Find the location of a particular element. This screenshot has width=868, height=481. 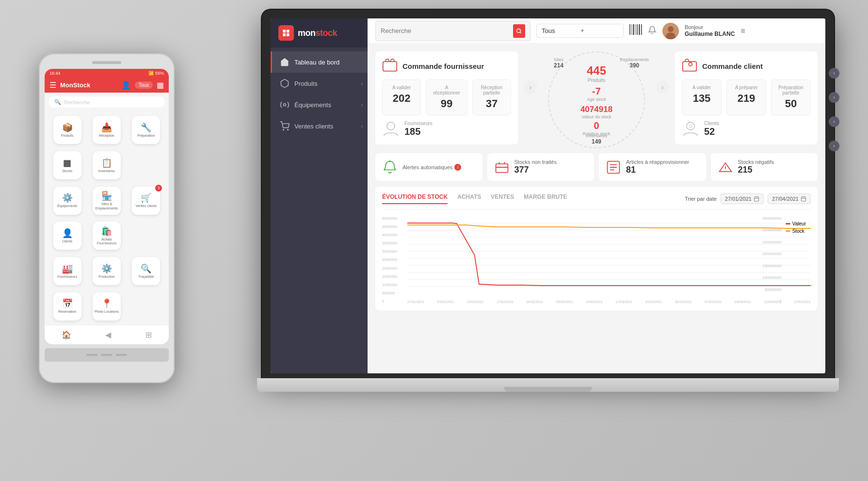

back-icon-phone: ◀ is located at coordinates (108, 335).